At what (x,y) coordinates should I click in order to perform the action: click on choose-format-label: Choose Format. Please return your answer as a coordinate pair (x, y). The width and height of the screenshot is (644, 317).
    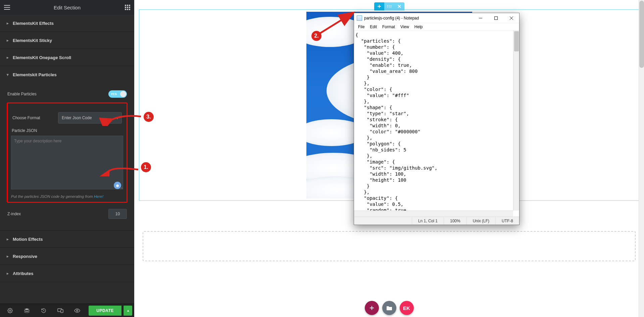
    Looking at the image, I should click on (33, 118).